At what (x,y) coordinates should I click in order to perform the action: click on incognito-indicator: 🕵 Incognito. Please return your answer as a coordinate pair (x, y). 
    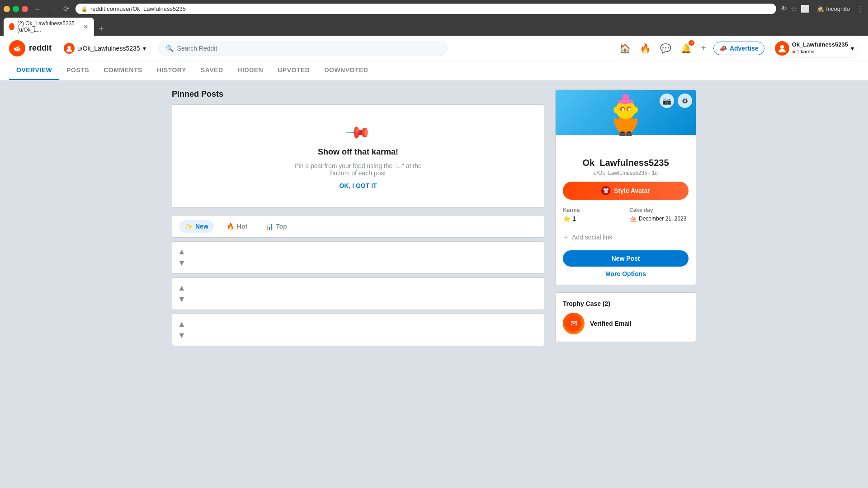
    Looking at the image, I should click on (834, 9).